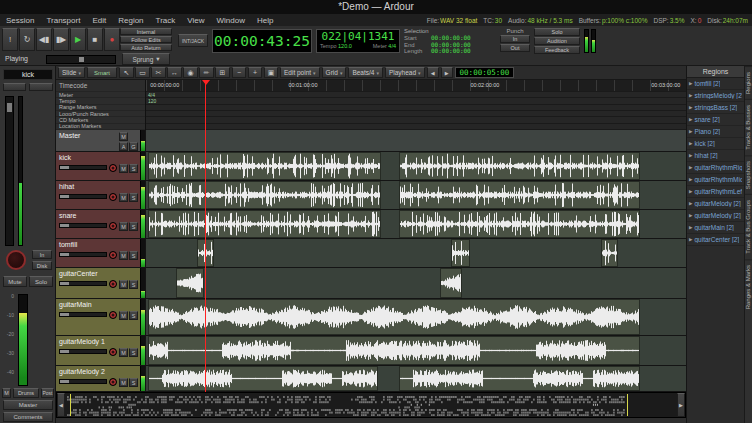 Image resolution: width=752 pixels, height=423 pixels. What do you see at coordinates (748, 82) in the screenshot?
I see `side-tab-regions: Regions` at bounding box center [748, 82].